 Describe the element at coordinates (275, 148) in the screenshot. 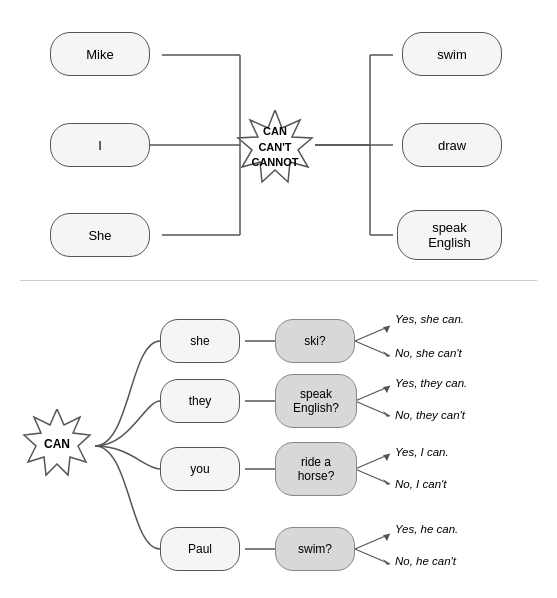

I see `center-modal-star: CANCAN'TCANNOT` at that location.